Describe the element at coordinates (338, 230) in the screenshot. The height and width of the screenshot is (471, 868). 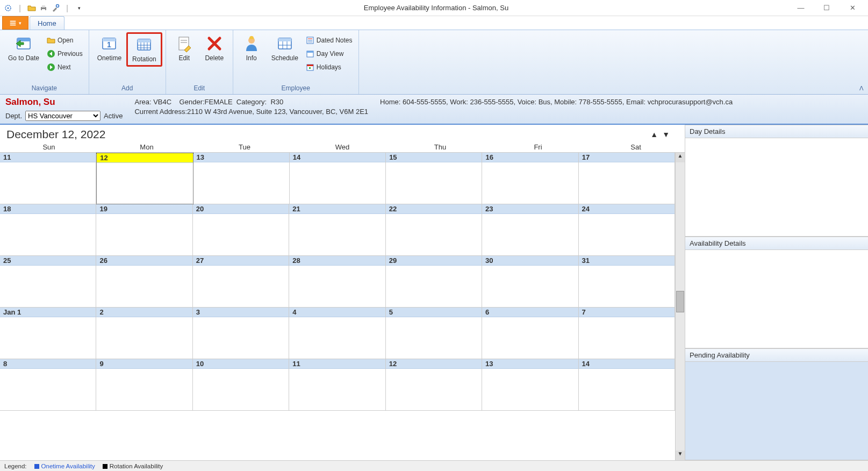
I see `calendar-day-cell: 21` at that location.